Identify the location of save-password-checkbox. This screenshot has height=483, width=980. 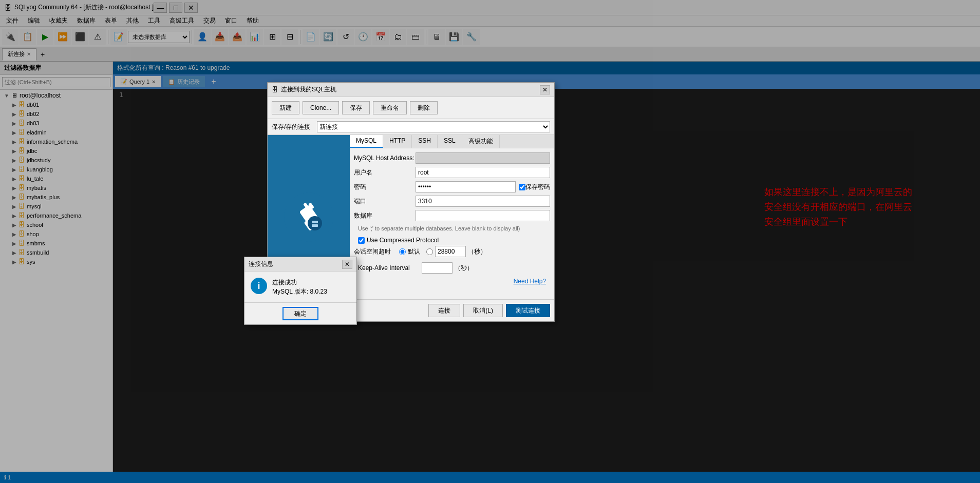
(522, 187).